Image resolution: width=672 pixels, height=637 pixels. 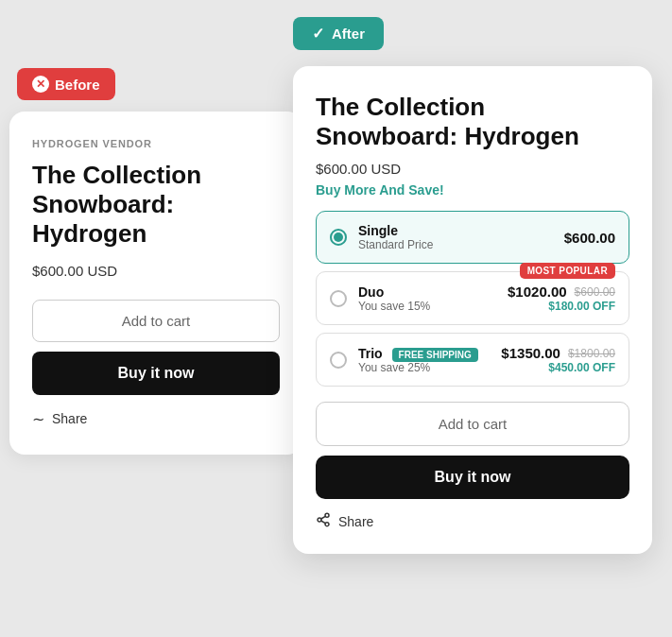 I want to click on option-duo-price-main: $1020.00, so click(x=537, y=291).